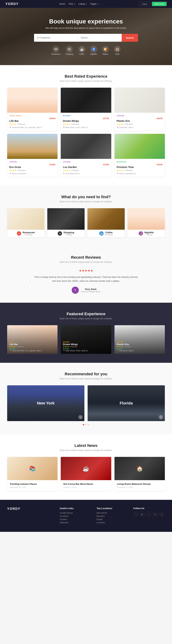 The width and height of the screenshot is (172, 644). Describe the element at coordinates (33, 468) in the screenshot. I see `news-card-image: 📚` at that location.